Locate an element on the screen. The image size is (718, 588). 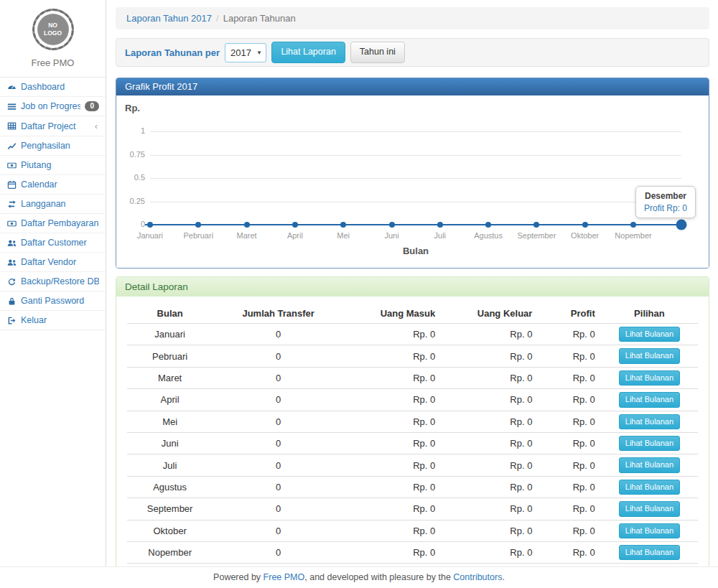
money-icon is located at coordinates (11, 223).